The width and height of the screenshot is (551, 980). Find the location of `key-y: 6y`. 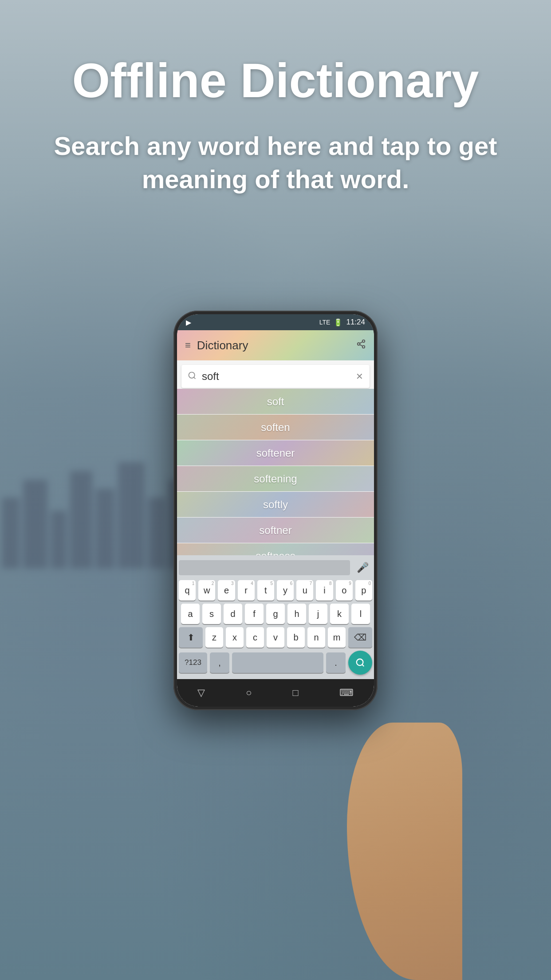

key-y: 6y is located at coordinates (285, 590).